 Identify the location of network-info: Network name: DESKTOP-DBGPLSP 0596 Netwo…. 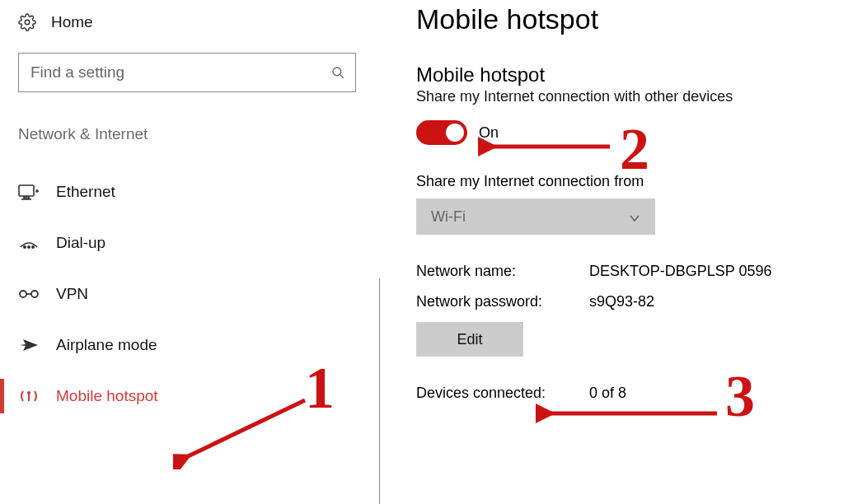
(632, 287).